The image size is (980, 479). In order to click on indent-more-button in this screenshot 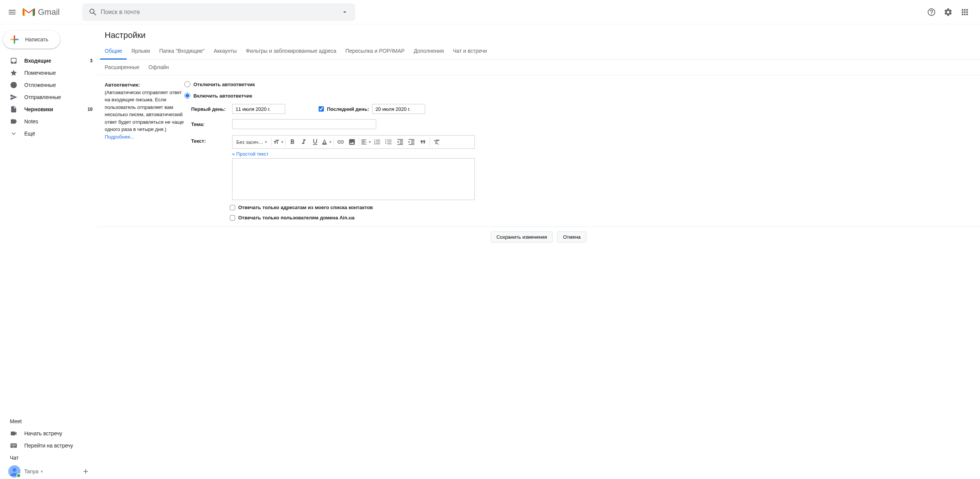, I will do `click(412, 142)`.